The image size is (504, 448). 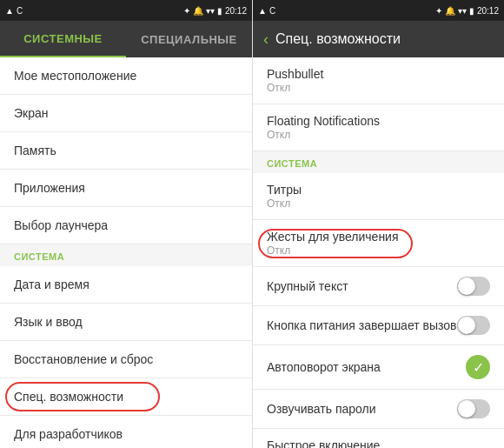 What do you see at coordinates (468, 10) in the screenshot?
I see `right-status-icons-right: ✦ 🔔 ▾▾ ▮ 20:12` at bounding box center [468, 10].